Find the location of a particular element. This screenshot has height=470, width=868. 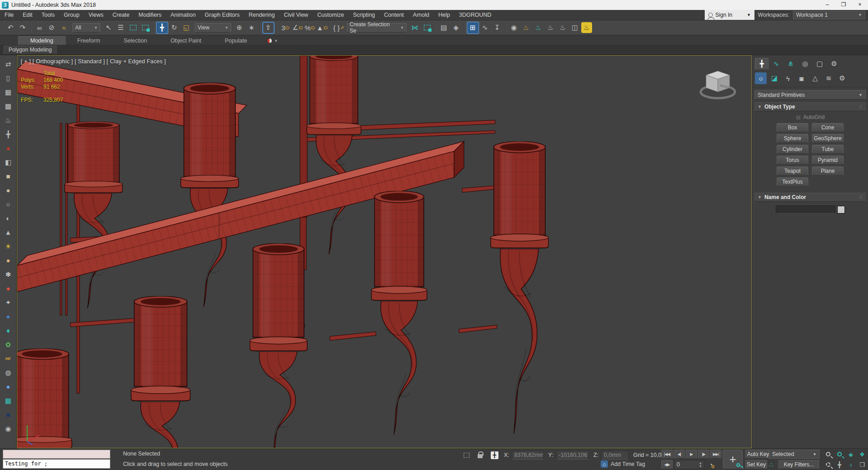

toolbar-use-pivot-point-center: ⊕ is located at coordinates (240, 28).